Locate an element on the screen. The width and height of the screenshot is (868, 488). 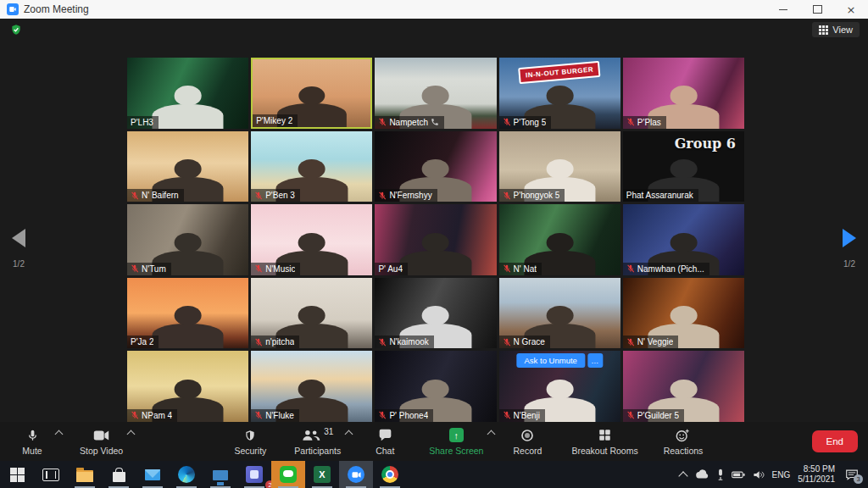
mute-button: Mute is located at coordinates (32, 442).